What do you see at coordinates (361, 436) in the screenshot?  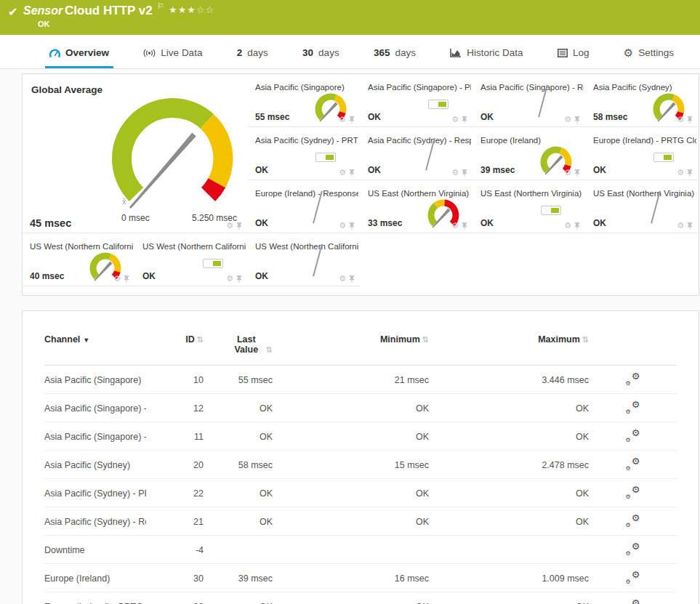 I see `table-row: Asia Pacific (Singapore) - ...11OKOKOK⚙⚙` at bounding box center [361, 436].